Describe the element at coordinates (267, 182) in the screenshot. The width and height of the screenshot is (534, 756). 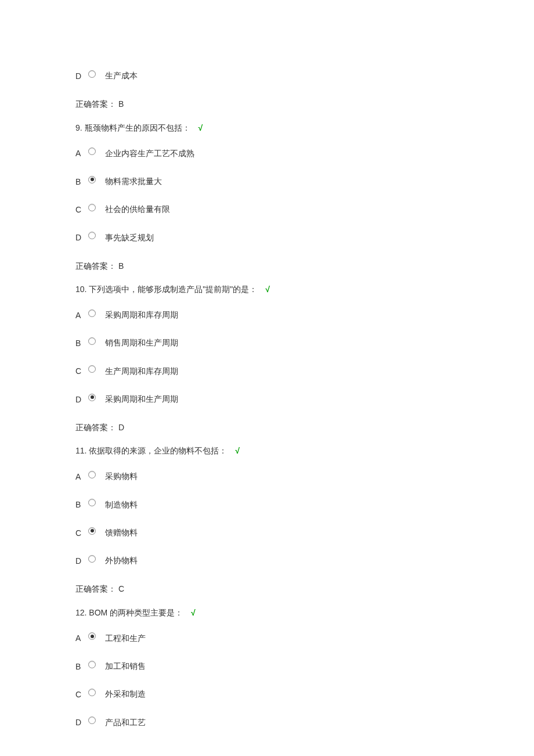
I see `q9-option-b: B 物料需求批量大` at that location.